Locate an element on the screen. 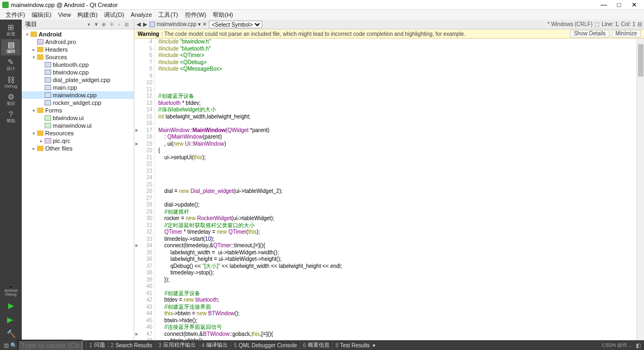 This screenshot has height=350, width=644. output-panel-tab: 1问题 is located at coordinates (97, 345).